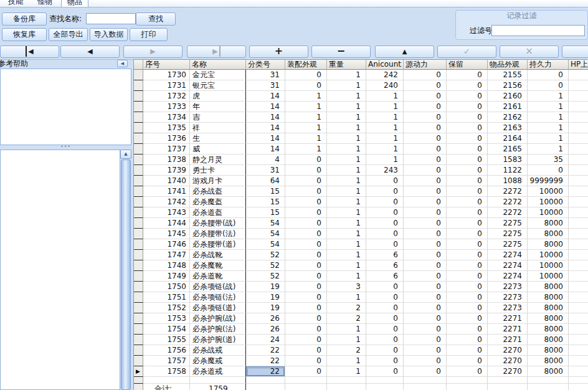  What do you see at coordinates (218, 277) in the screenshot?
I see `cell-name: 必杀道靴` at bounding box center [218, 277].